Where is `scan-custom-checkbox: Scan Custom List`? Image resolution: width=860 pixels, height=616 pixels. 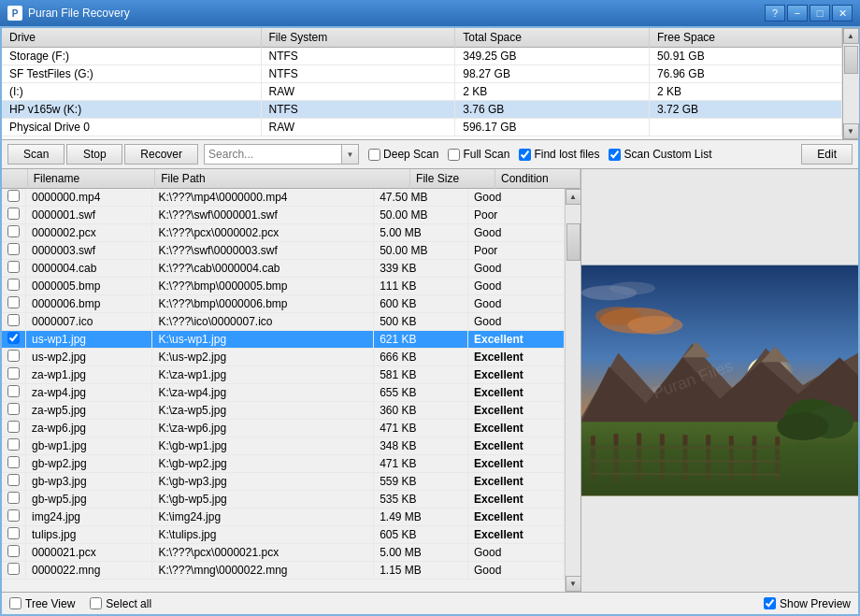
scan-custom-checkbox: Scan Custom List is located at coordinates (660, 154).